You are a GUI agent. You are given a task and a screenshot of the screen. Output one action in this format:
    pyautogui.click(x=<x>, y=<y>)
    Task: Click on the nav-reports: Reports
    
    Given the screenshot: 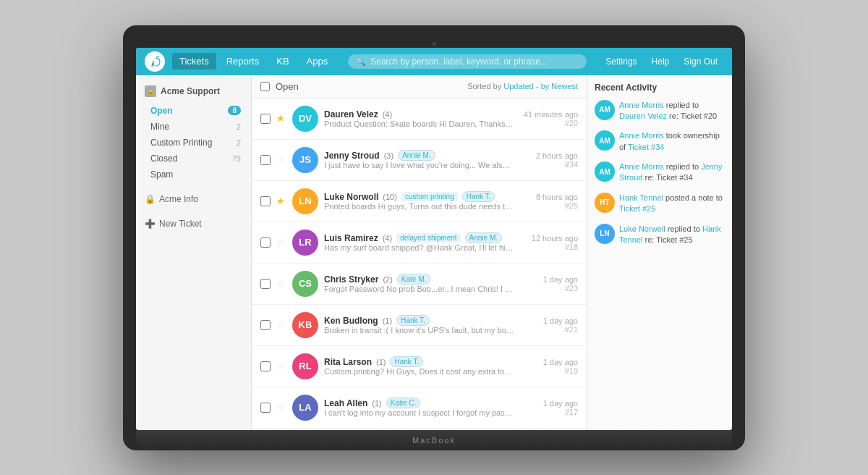 What is the action you would take?
    pyautogui.click(x=243, y=61)
    